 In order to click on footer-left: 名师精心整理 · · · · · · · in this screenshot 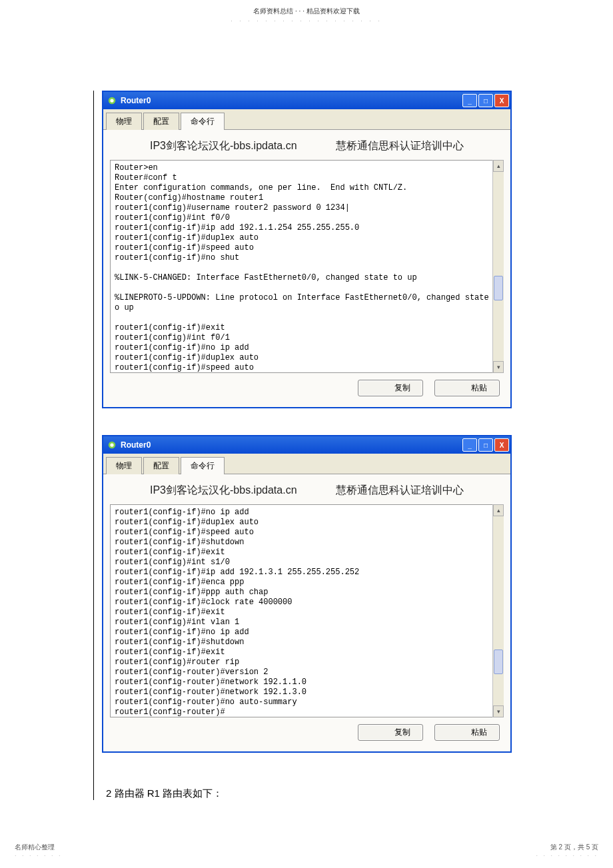, I will do `click(39, 851)`.